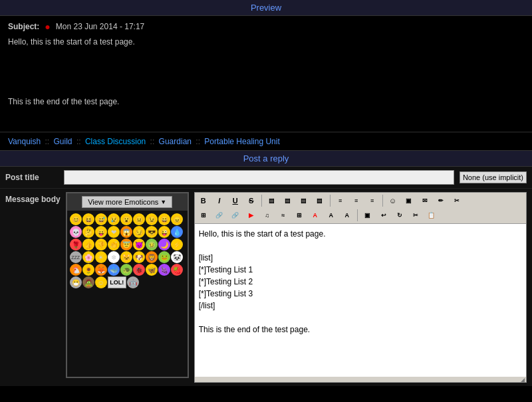 This screenshot has height=402, width=532. I want to click on emoticon-39: 🦊, so click(101, 270).